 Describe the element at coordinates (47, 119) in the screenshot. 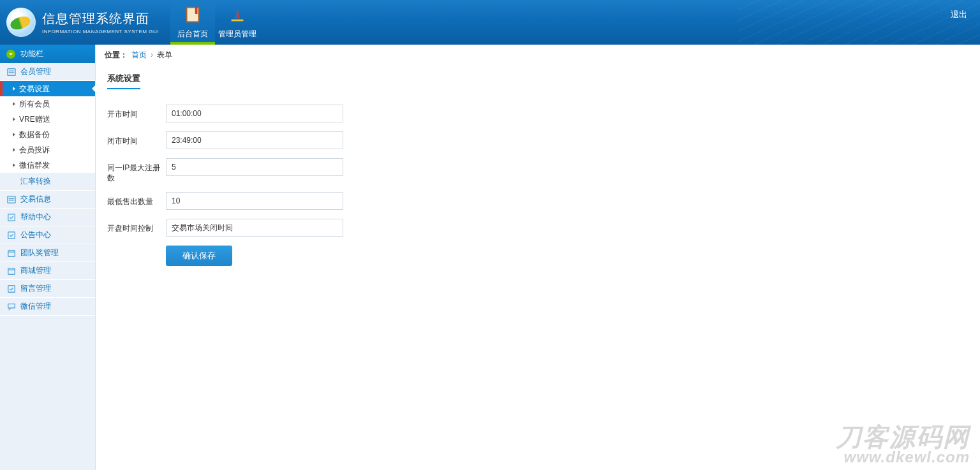

I see `nav-sub-vre-gift: VRE赠送` at that location.